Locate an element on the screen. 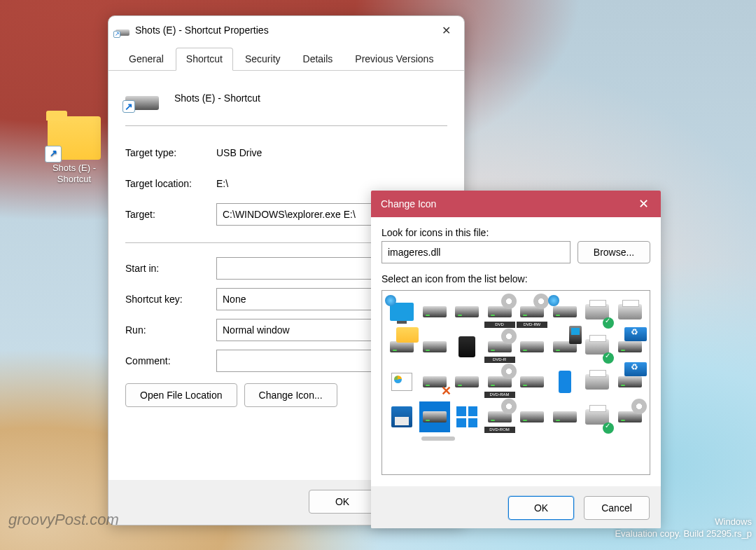 The width and height of the screenshot is (756, 550). icon-option: DVD-RW is located at coordinates (532, 312).